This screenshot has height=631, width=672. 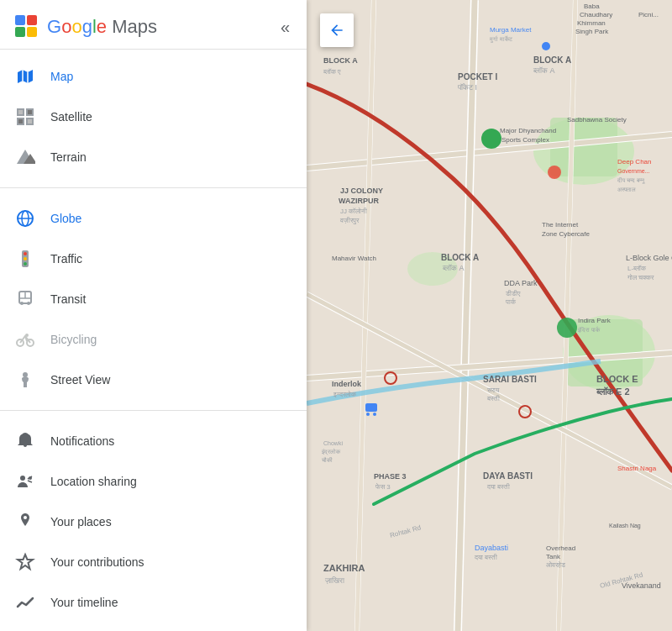 What do you see at coordinates (625, 526) in the screenshot?
I see `svg-text: Kailash Nag` at bounding box center [625, 526].